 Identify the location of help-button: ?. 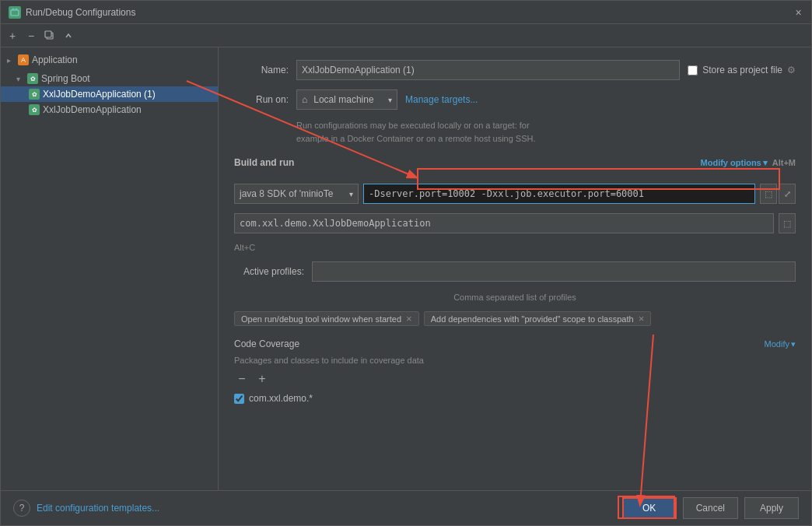
(22, 508).